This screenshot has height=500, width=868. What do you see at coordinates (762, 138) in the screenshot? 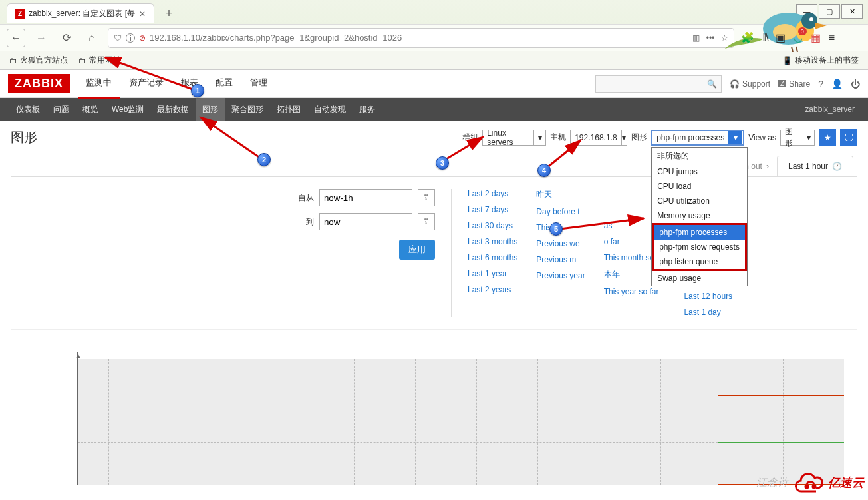
I see `viewas-label: View as` at bounding box center [762, 138].